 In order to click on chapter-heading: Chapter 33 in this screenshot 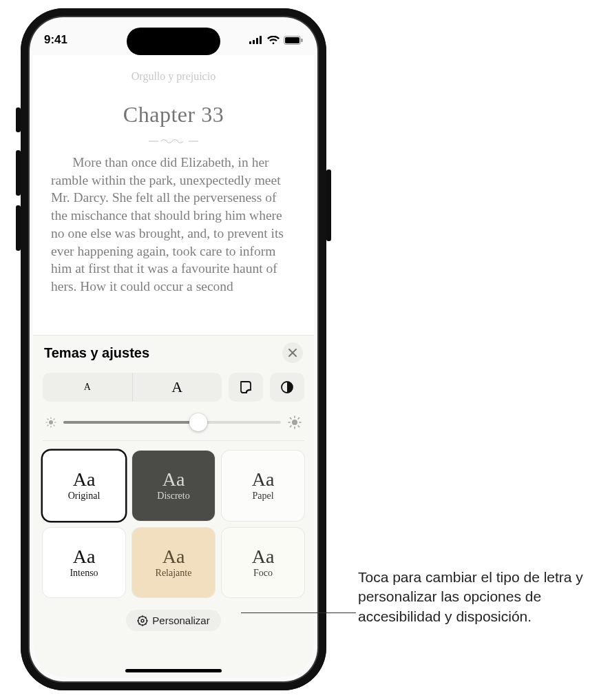, I will do `click(173, 114)`.